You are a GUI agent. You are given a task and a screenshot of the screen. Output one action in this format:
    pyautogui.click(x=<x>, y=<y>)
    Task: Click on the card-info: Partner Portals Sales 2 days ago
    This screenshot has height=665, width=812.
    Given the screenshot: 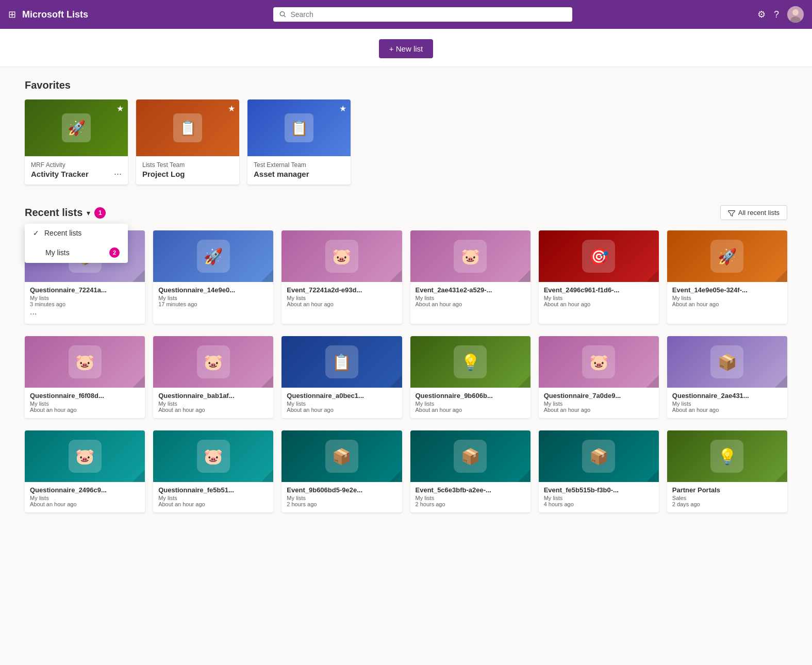 What is the action you would take?
    pyautogui.click(x=727, y=497)
    